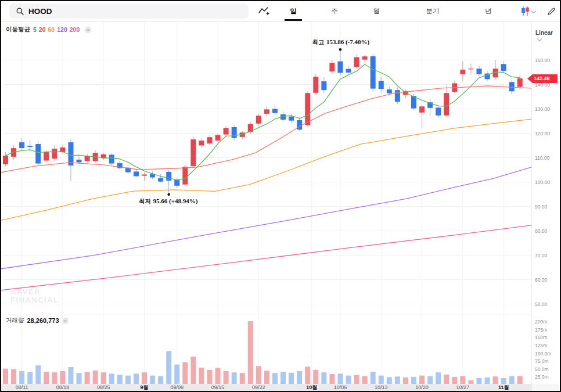 Image resolution: width=561 pixels, height=392 pixels. Describe the element at coordinates (488, 11) in the screenshot. I see `tab-year: 년` at that location.